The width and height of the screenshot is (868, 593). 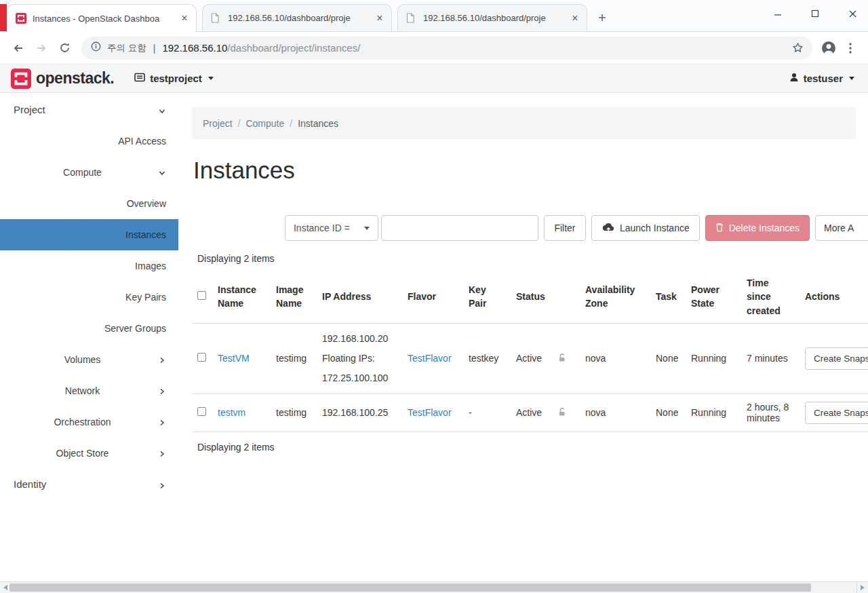 I want to click on col-image-name: Image Name, so click(x=294, y=297).